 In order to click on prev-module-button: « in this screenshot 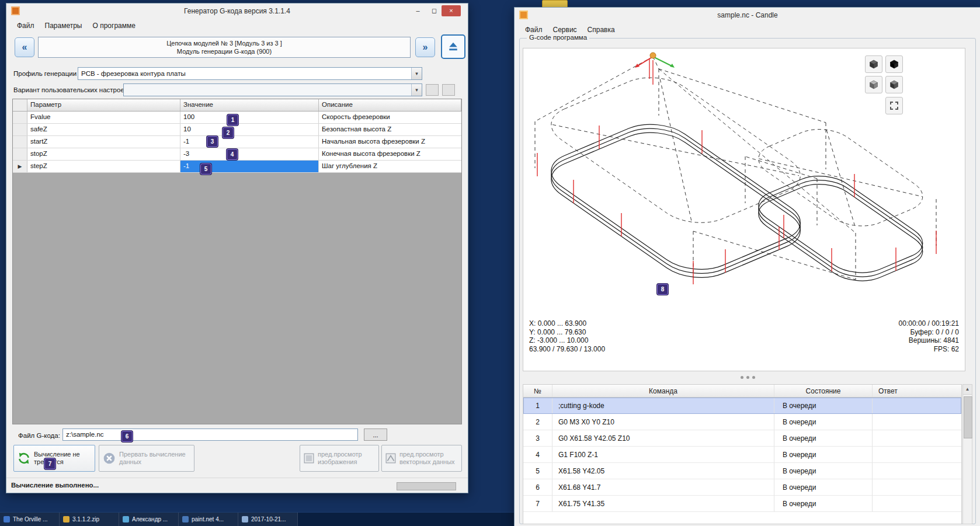, I will do `click(25, 47)`.